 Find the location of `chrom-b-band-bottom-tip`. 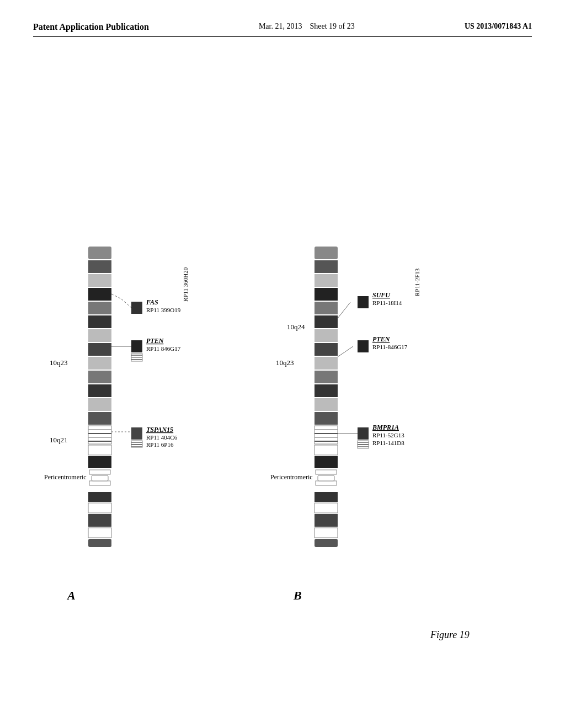

chrom-b-band-bottom-tip is located at coordinates (326, 543).